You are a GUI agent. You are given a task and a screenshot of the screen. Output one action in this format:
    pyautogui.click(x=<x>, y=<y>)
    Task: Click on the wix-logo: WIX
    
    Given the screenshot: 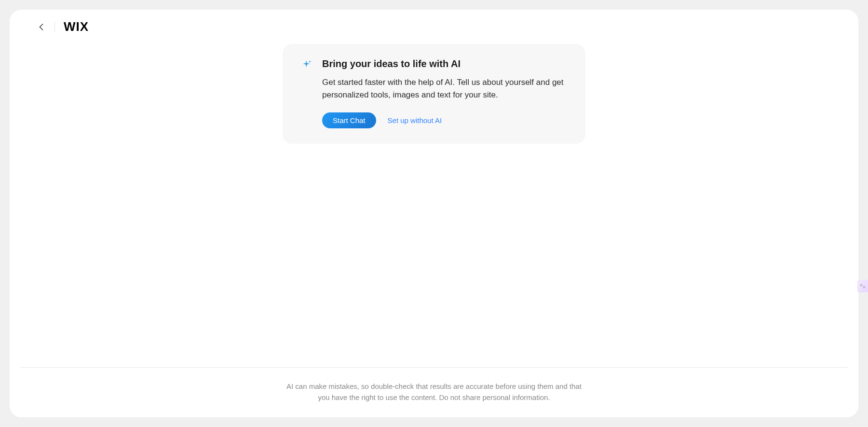 What is the action you would take?
    pyautogui.click(x=76, y=27)
    